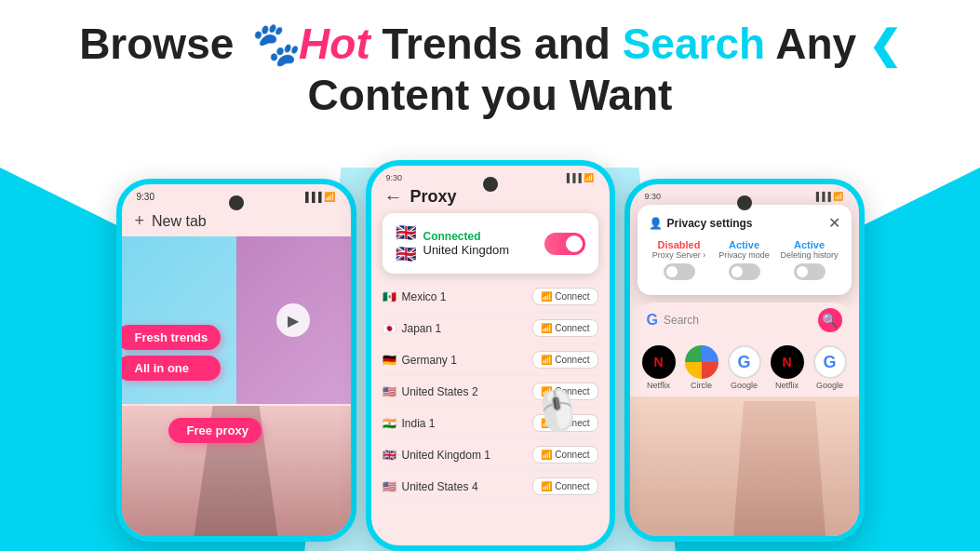  I want to click on search-bar: G Search 🔍, so click(745, 320).